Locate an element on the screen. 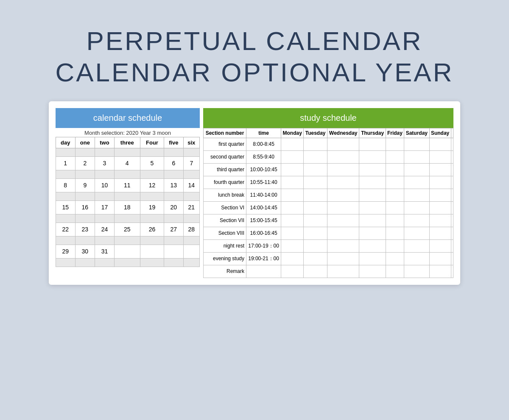  study-col-header: Thursday is located at coordinates (372, 133).